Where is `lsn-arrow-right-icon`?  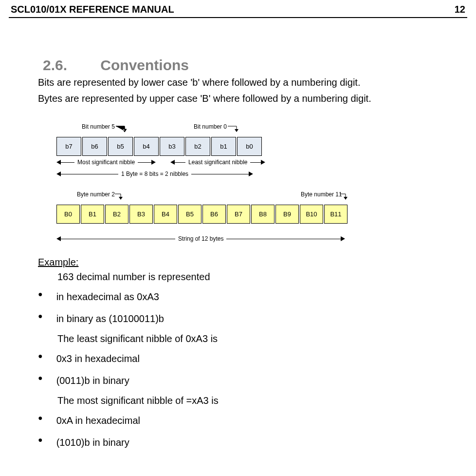 lsn-arrow-right-icon is located at coordinates (258, 162).